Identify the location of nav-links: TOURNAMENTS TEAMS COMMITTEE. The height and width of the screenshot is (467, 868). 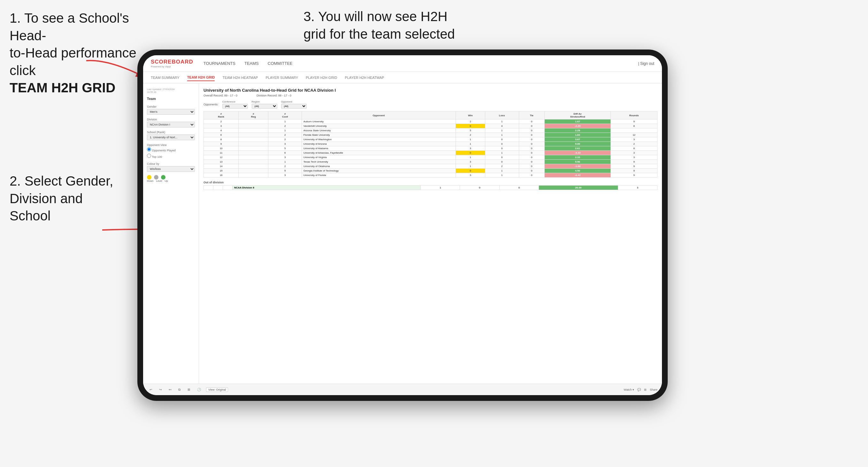
(421, 63).